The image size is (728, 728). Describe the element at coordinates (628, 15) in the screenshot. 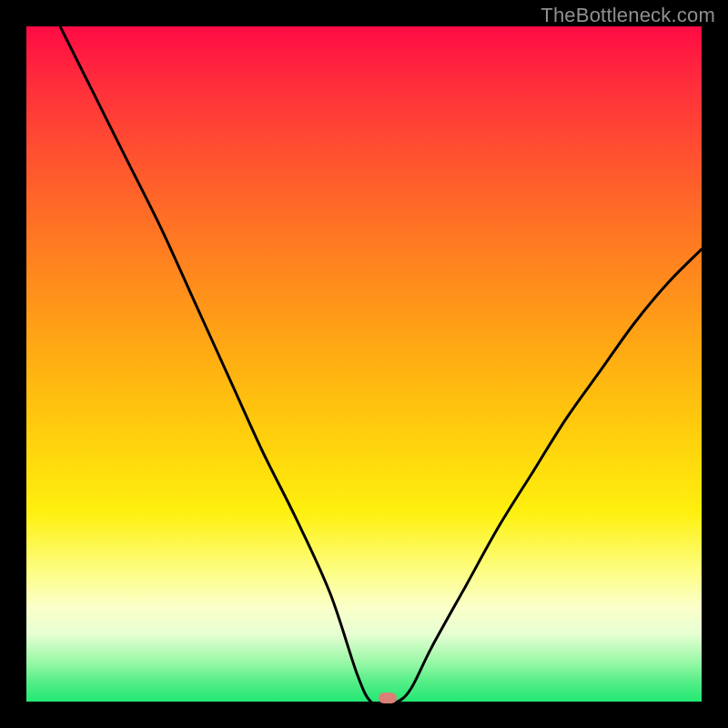

I see `watermark-text: TheBottleneck.com` at that location.